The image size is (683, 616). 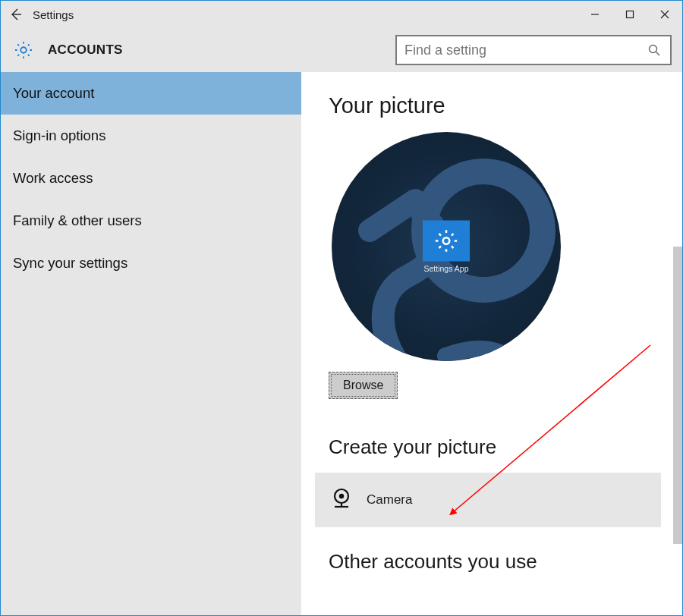 What do you see at coordinates (446, 247) in the screenshot?
I see `avatar-settings-badge: Settings App` at bounding box center [446, 247].